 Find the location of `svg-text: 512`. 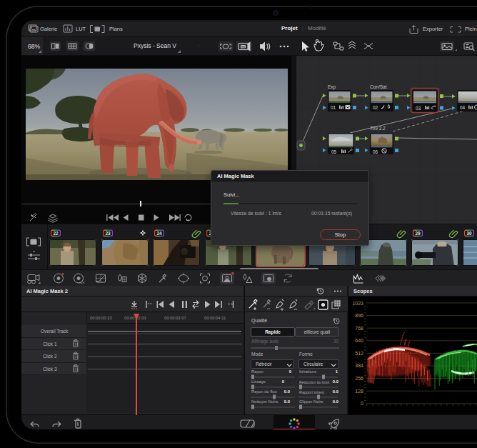

svg-text: 512 is located at coordinates (359, 353).